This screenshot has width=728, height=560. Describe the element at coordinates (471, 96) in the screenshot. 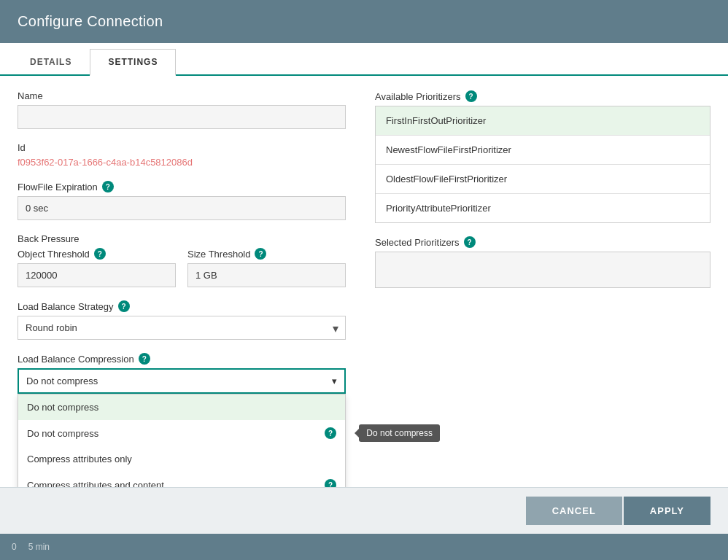

I see `available-prioritizers-help-icon: ?` at that location.